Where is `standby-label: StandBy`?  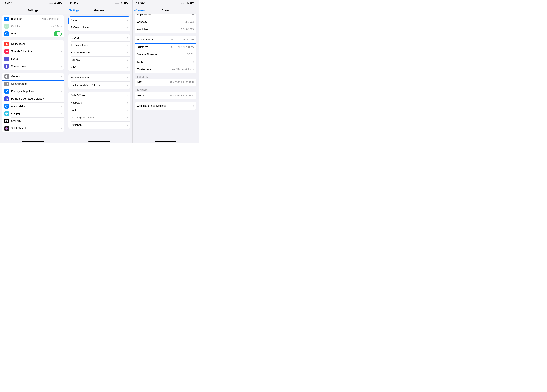 standby-label: StandBy is located at coordinates (36, 121).